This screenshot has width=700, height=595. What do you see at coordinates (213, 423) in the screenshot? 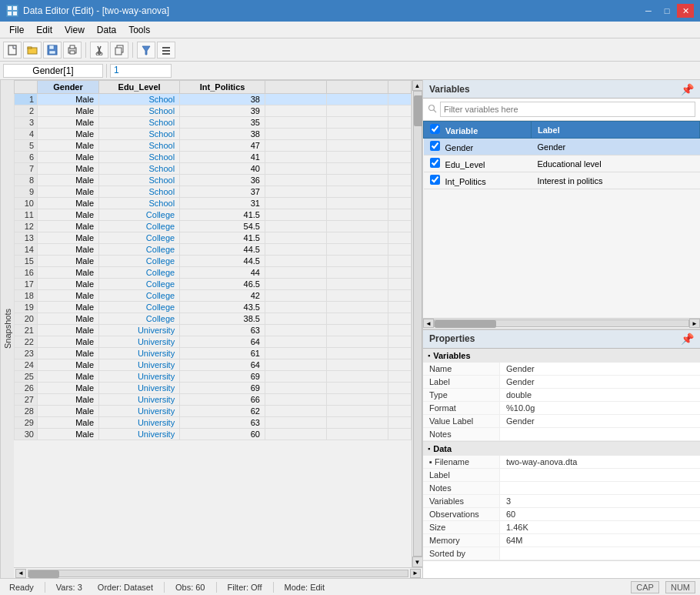
I see `table-row: 29 Male University 63` at bounding box center [213, 423].